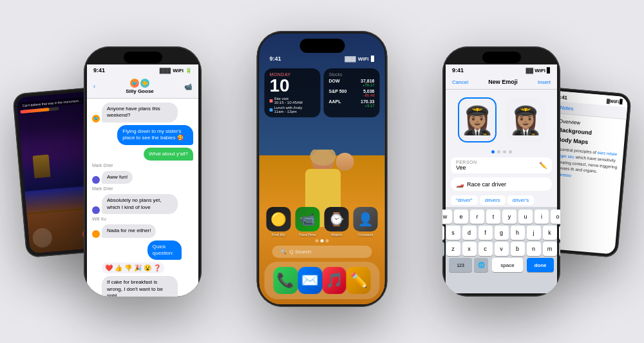  Describe the element at coordinates (453, 249) in the screenshot. I see `key-z: z` at that location.